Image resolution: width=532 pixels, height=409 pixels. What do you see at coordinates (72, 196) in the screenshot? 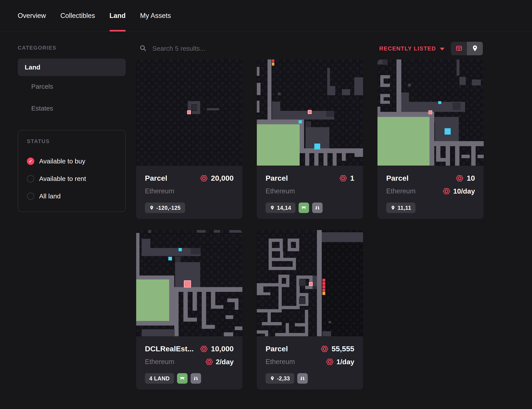
I see `status-option-all-land: All land` at bounding box center [72, 196].